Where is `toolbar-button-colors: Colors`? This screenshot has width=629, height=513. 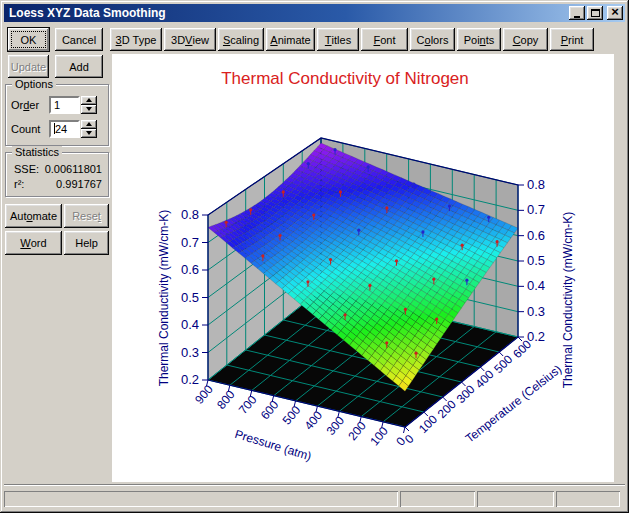 toolbar-button-colors: Colors is located at coordinates (432, 40).